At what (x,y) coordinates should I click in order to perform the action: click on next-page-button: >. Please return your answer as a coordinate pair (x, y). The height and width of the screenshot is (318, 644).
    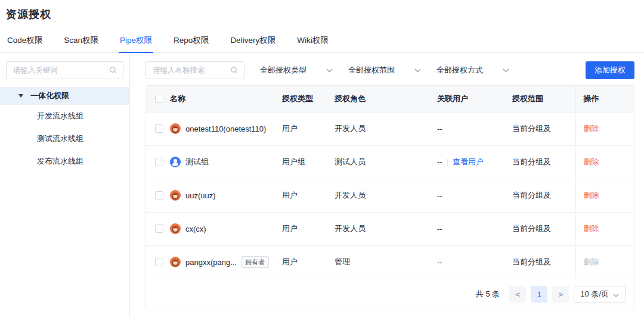
    Looking at the image, I should click on (561, 294).